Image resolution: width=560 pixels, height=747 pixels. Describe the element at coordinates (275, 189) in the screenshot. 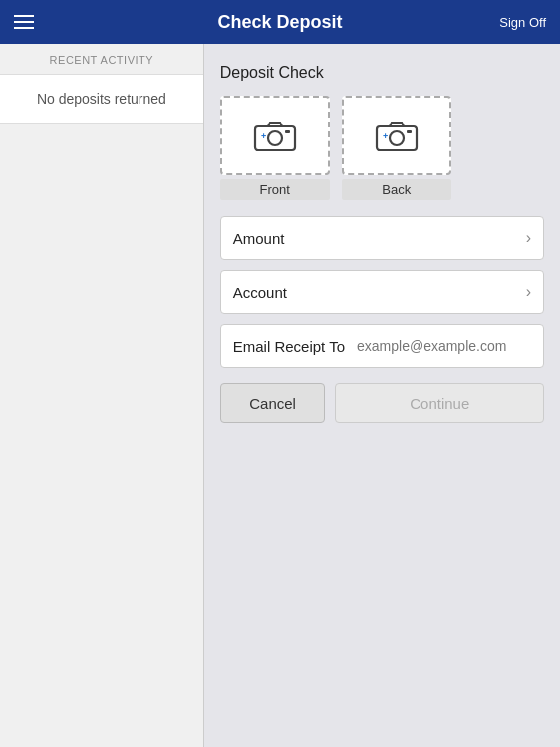

I see `front-label: Front` at that location.